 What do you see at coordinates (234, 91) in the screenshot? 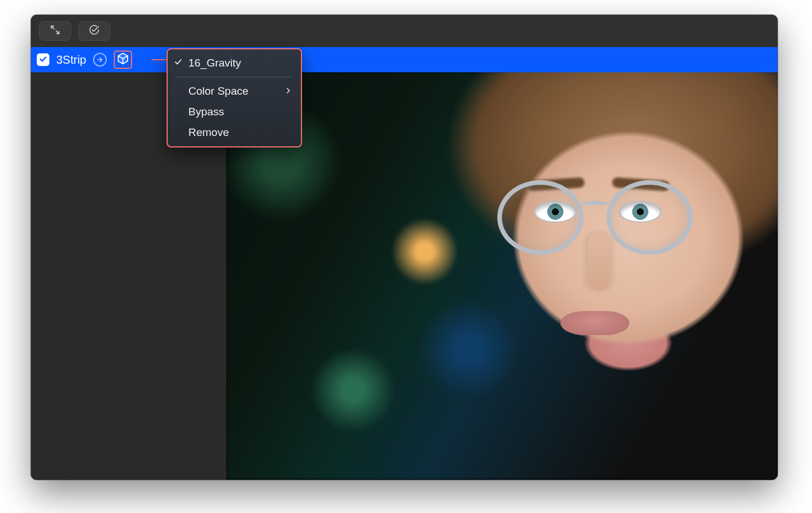
I see `menu-item-color-space: Color Space` at bounding box center [234, 91].